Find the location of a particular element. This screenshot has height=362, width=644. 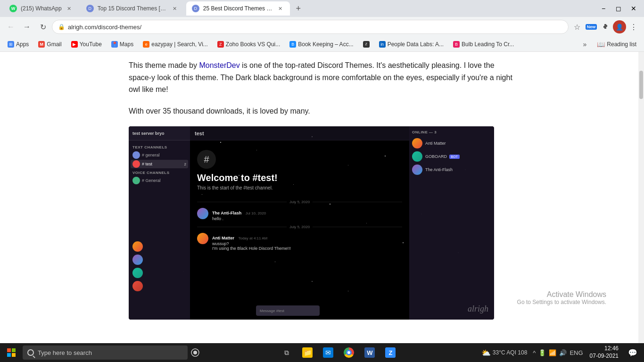

settings-button: ⋮ is located at coordinates (634, 27).